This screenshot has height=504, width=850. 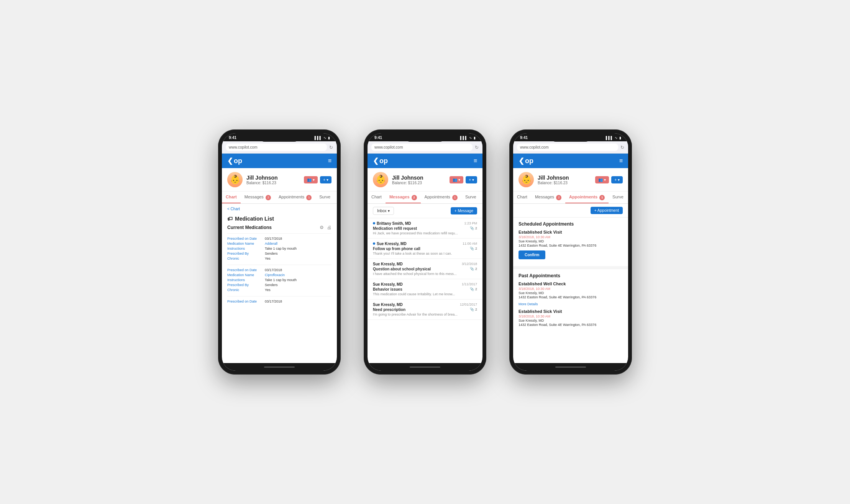 I want to click on status-icons-1: ▌▌▌ ∿ ▮, so click(x=322, y=138).